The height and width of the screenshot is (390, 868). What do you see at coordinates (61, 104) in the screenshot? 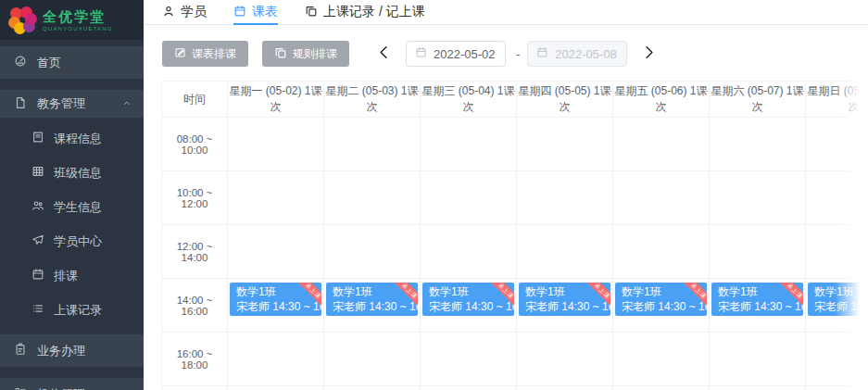
I see `sidebar-item-label: 教务管理` at bounding box center [61, 104].